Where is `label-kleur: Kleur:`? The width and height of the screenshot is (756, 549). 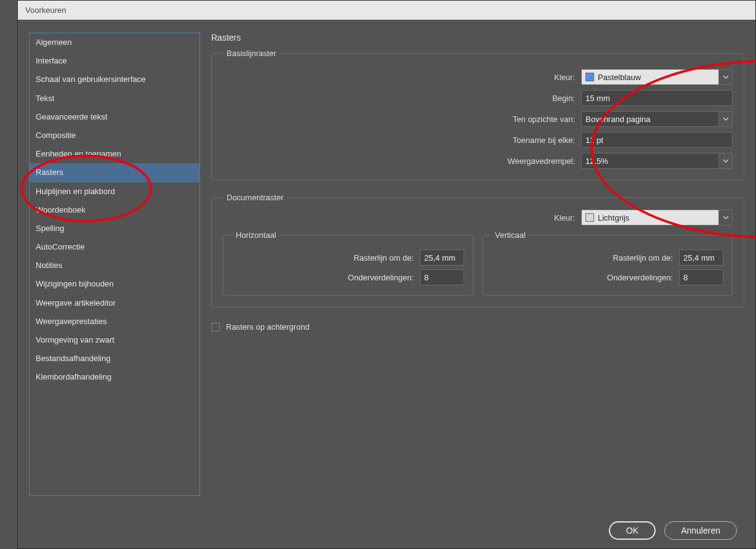 label-kleur: Kleur: is located at coordinates (470, 78).